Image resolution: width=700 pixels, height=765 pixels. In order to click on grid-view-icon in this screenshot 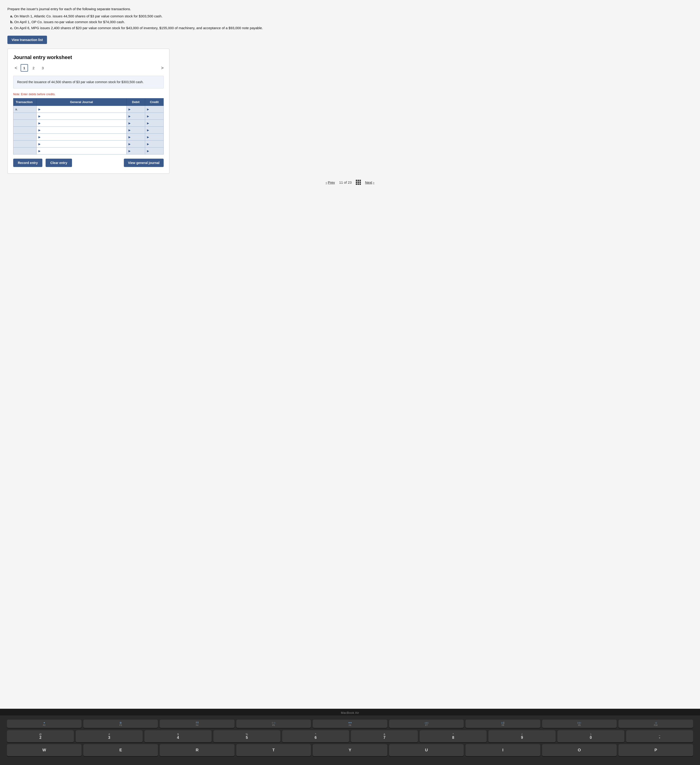, I will do `click(358, 182)`.